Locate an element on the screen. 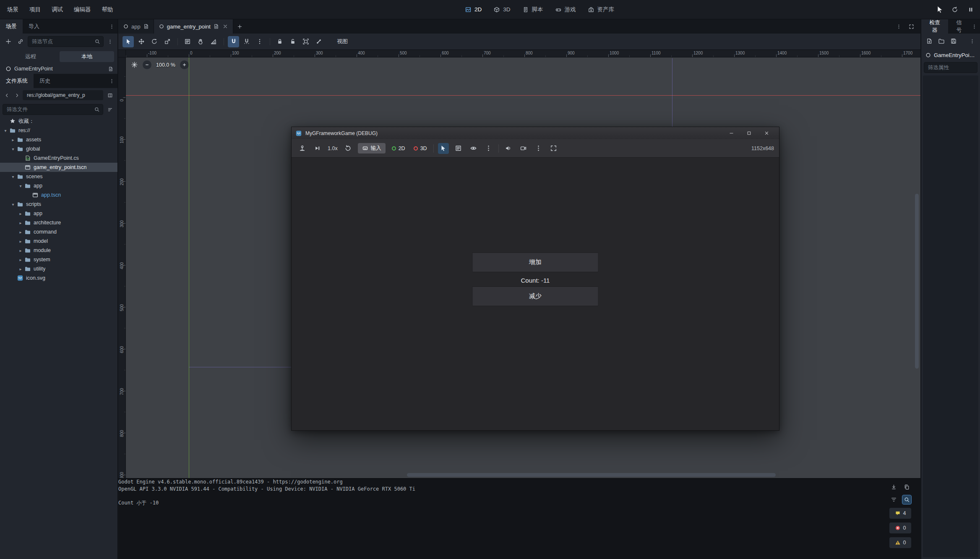 The height and width of the screenshot is (559, 980). zoom-in-button is located at coordinates (185, 65).